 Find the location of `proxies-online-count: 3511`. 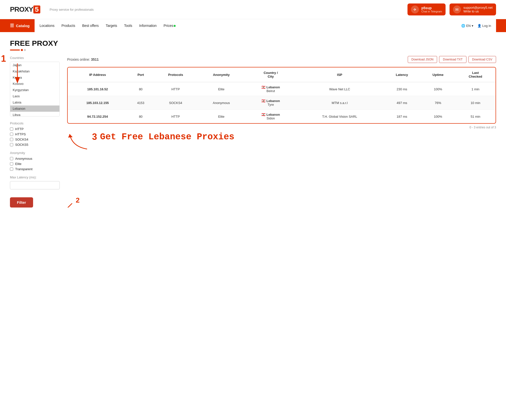

proxies-online-count: 3511 is located at coordinates (95, 59).